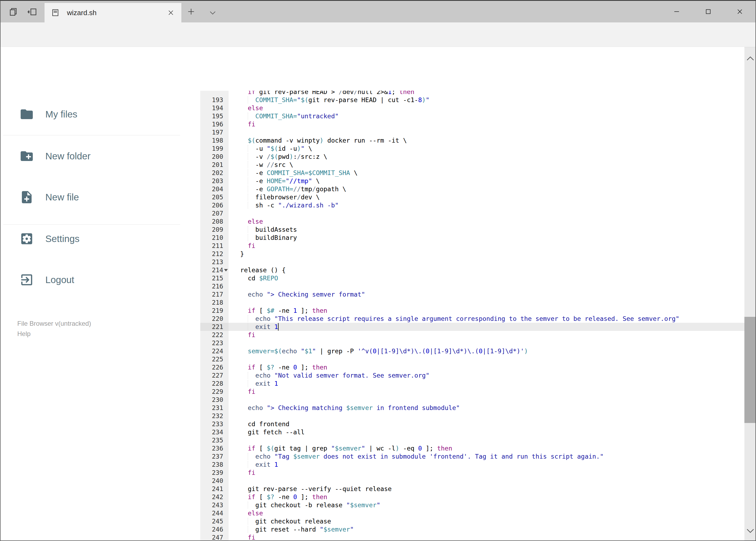 Image resolution: width=756 pixels, height=541 pixels. What do you see at coordinates (212, 359) in the screenshot?
I see `line-number: 225` at bounding box center [212, 359].